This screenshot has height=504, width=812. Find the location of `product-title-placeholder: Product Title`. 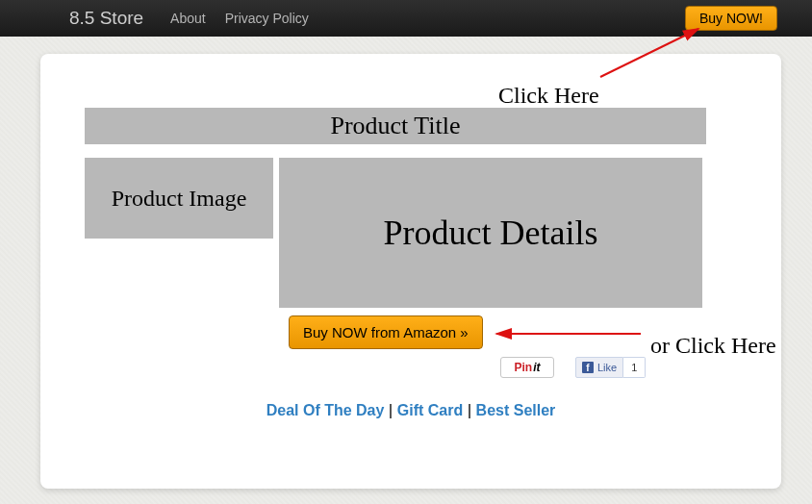

product-title-placeholder: Product Title is located at coordinates (395, 126).